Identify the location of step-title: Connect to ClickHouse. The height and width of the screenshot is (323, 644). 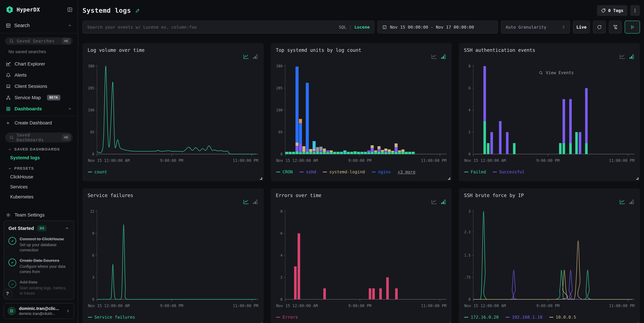
(42, 239).